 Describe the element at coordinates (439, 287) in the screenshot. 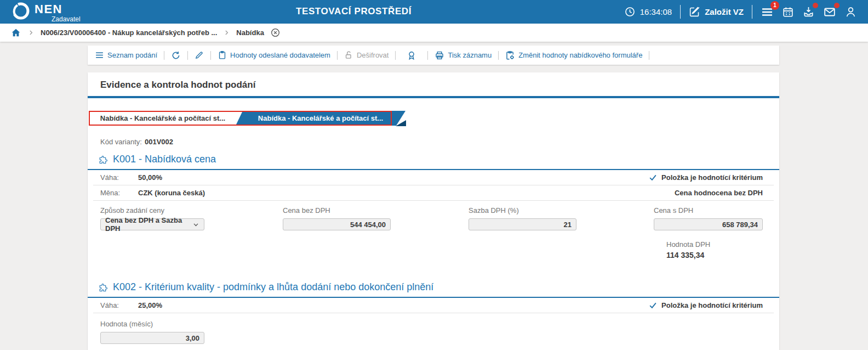

I see `section-k002-header: K002 - Kritérium kvality - podmínky a lh…` at that location.